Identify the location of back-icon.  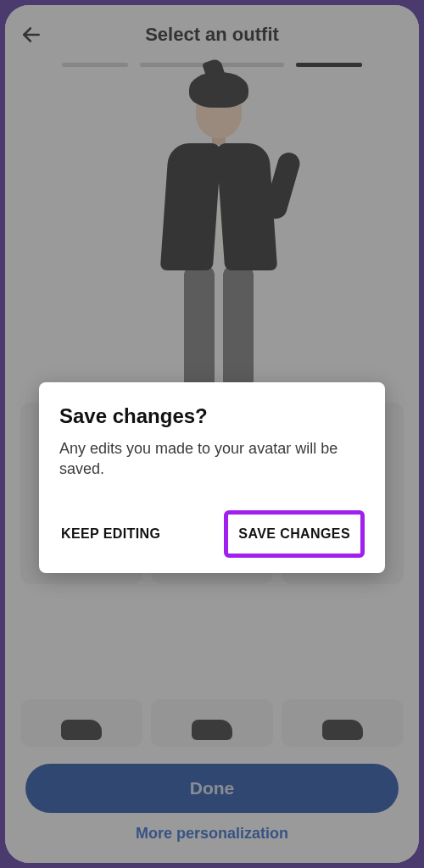
(31, 35).